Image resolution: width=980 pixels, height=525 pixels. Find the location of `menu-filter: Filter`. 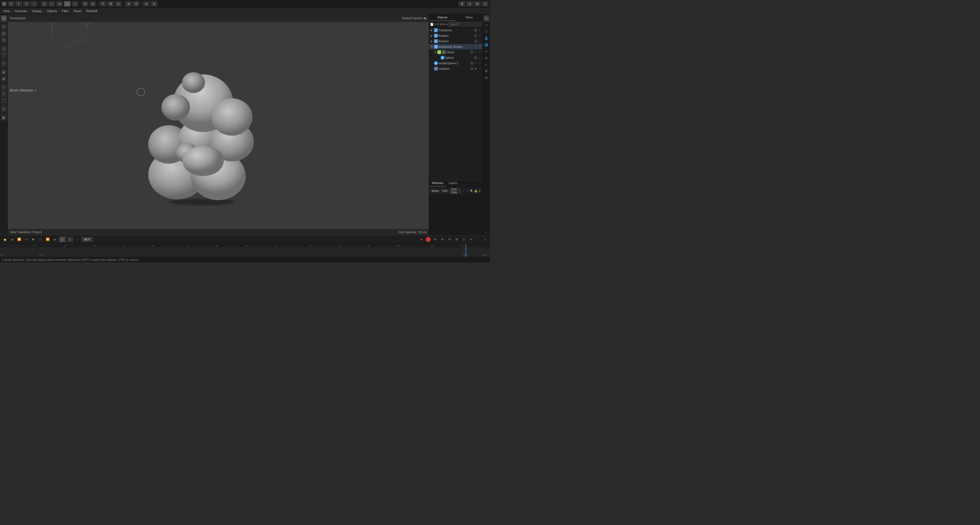

menu-filter: Filter is located at coordinates (65, 11).